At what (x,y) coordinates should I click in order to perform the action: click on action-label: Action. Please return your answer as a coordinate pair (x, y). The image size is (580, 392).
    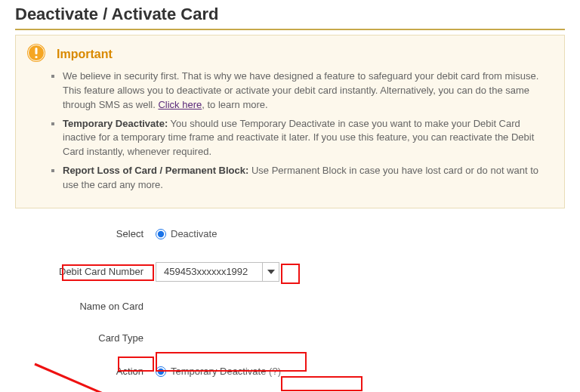
    Looking at the image, I should click on (85, 372).